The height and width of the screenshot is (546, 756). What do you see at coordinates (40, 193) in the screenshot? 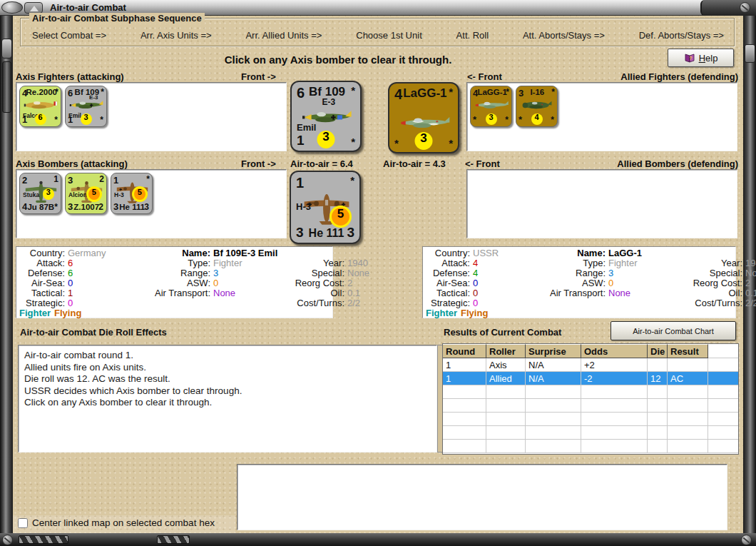
I see `unit-counter-ju87b: 2 1 Stuka 3 4 Ju 87B *` at bounding box center [40, 193].